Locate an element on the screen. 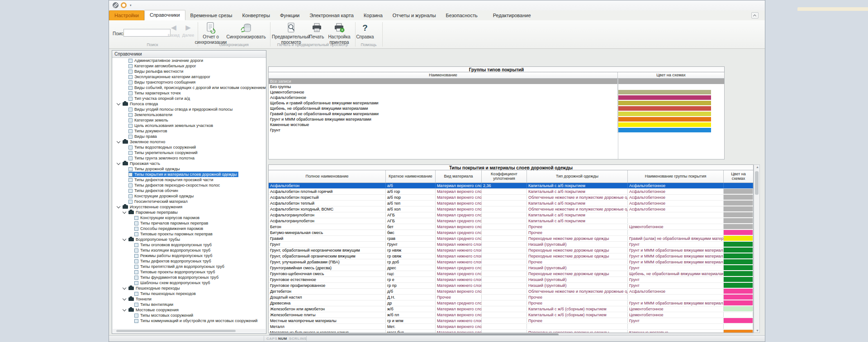 This screenshot has height=342, width=868. group-row: Без группы is located at coordinates (497, 87).